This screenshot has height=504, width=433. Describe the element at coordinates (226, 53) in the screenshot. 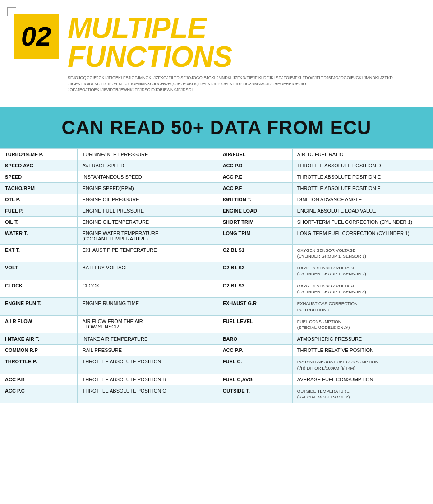

I see `title-block: MULTIPLE FUNCTIONS SFJOJOQGOIEJGKLJFIOEK…` at that location.